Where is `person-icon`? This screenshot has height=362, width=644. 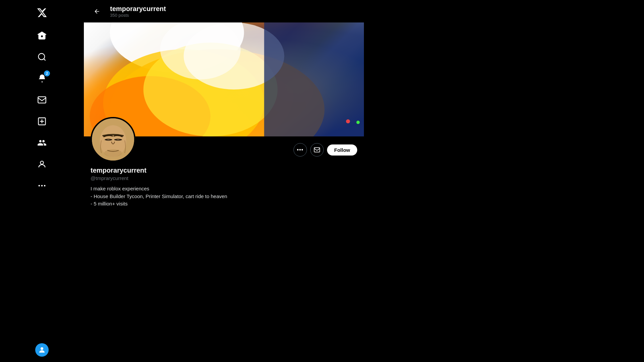 person-icon is located at coordinates (42, 164).